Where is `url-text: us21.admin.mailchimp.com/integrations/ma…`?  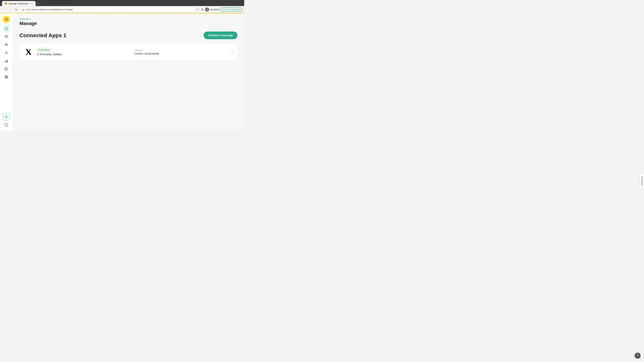
url-text: us21.admin.mailchimp.com/integrations/ma… is located at coordinates (50, 9).